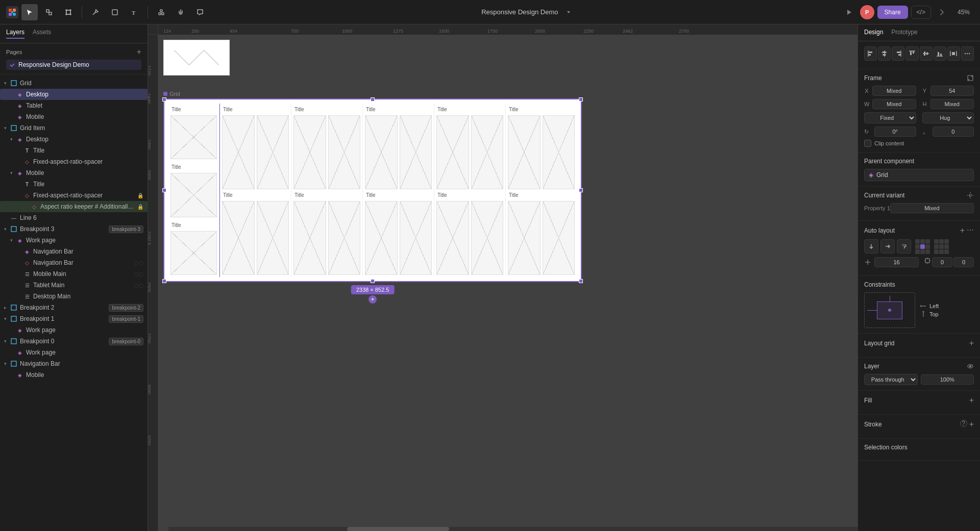  Describe the element at coordinates (970, 78) in the screenshot. I see `frame-resize-icon` at that location.